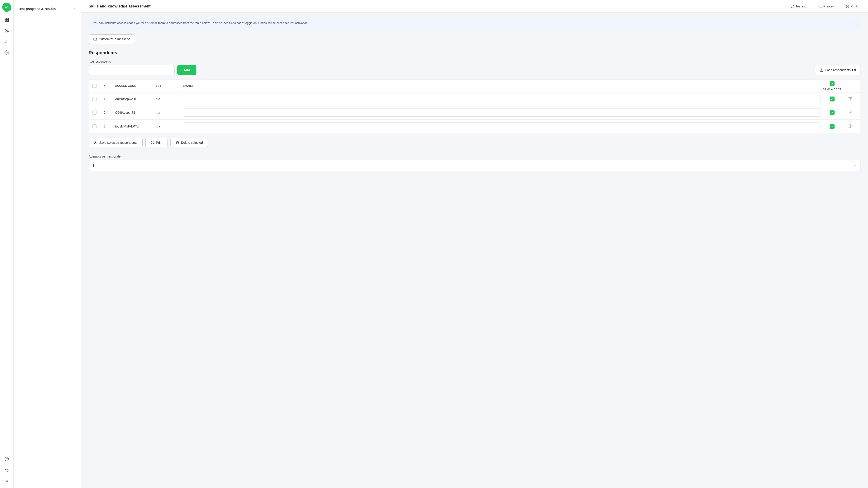  I want to click on row2-email-input, so click(502, 113).